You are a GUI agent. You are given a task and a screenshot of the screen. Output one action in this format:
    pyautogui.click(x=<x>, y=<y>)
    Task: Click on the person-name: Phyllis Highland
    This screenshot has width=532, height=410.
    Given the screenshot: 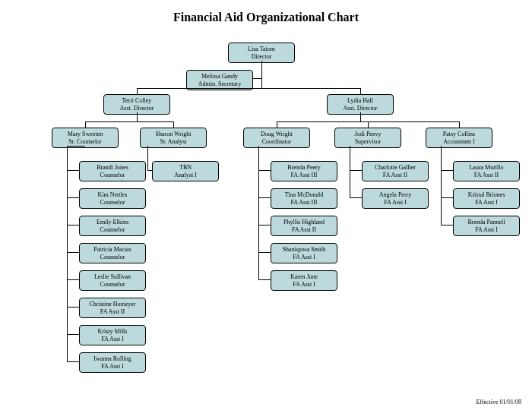 What is the action you would take?
    pyautogui.click(x=304, y=222)
    